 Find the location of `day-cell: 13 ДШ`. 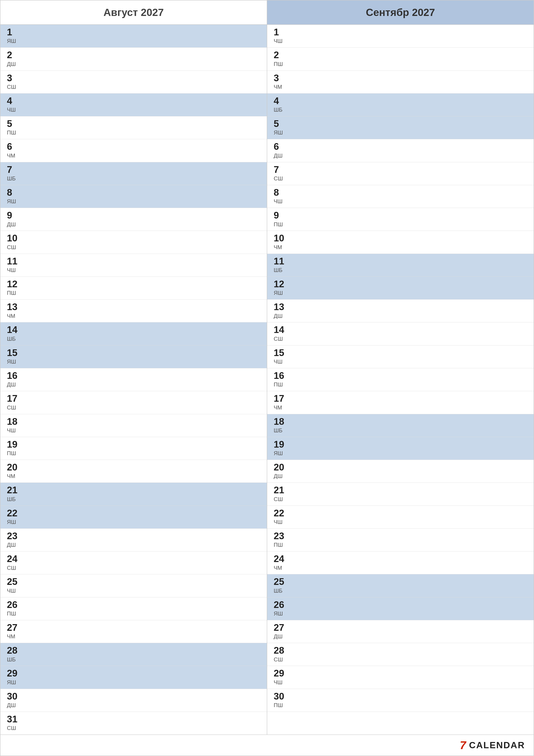

day-cell: 13 ДШ is located at coordinates (281, 310).